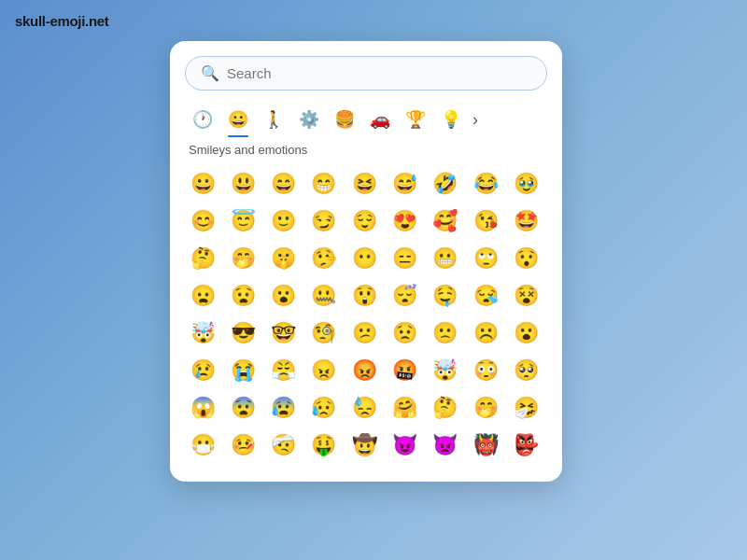 This screenshot has height=560, width=747. What do you see at coordinates (364, 221) in the screenshot?
I see `emoji-cell: 😌` at bounding box center [364, 221].